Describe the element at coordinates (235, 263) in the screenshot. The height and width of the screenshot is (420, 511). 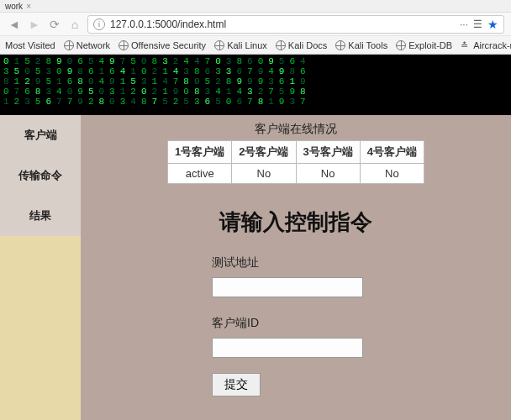
I see `field-label-address: 测试地址` at that location.